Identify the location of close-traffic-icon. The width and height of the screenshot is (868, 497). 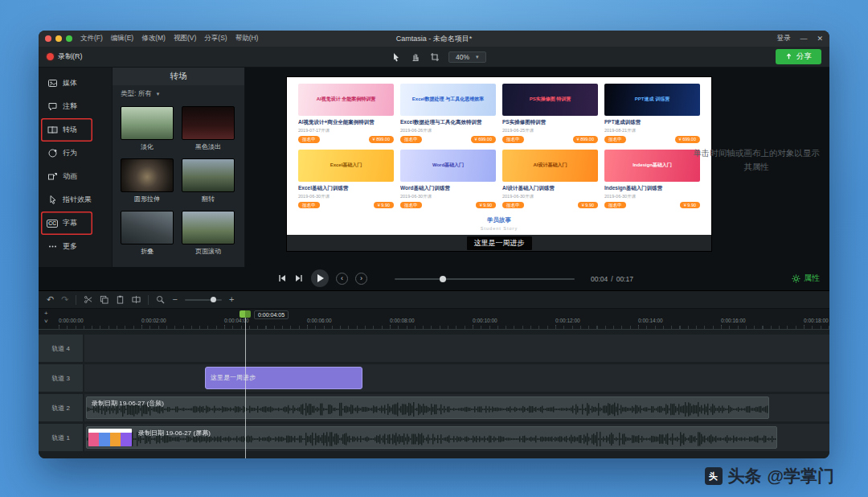
(48, 39).